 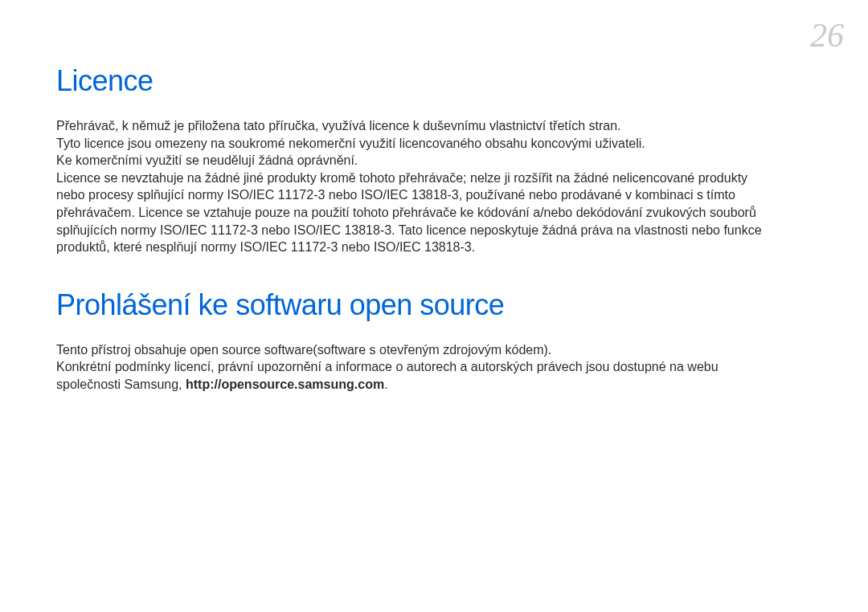 I want to click on licence-paragraph-3: Ke komerčními využití se neudělují žádná…, so click(x=410, y=161).